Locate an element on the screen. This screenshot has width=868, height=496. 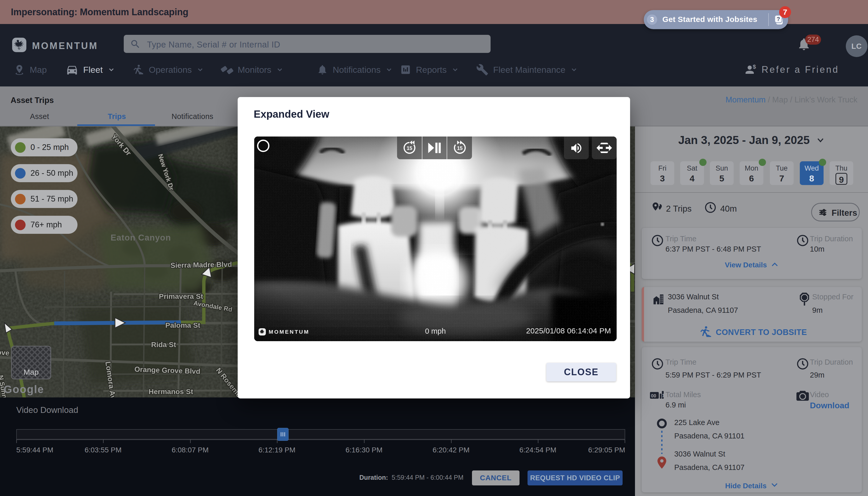
svg-text: 1 is located at coordinates (663, 396).